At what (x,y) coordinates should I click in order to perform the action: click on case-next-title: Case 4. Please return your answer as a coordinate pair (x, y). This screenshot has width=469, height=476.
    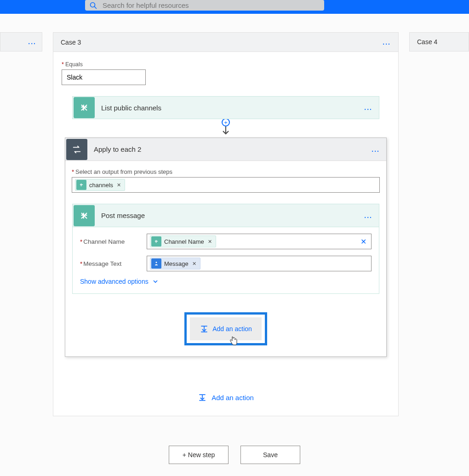
    Looking at the image, I should click on (427, 42).